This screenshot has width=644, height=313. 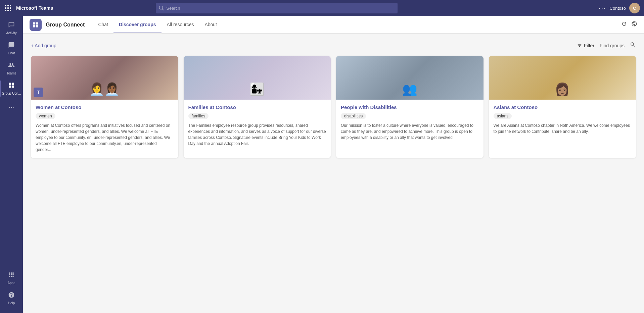 I want to click on group-card-families-desc: The Families employee resource group pro…, so click(x=257, y=135).